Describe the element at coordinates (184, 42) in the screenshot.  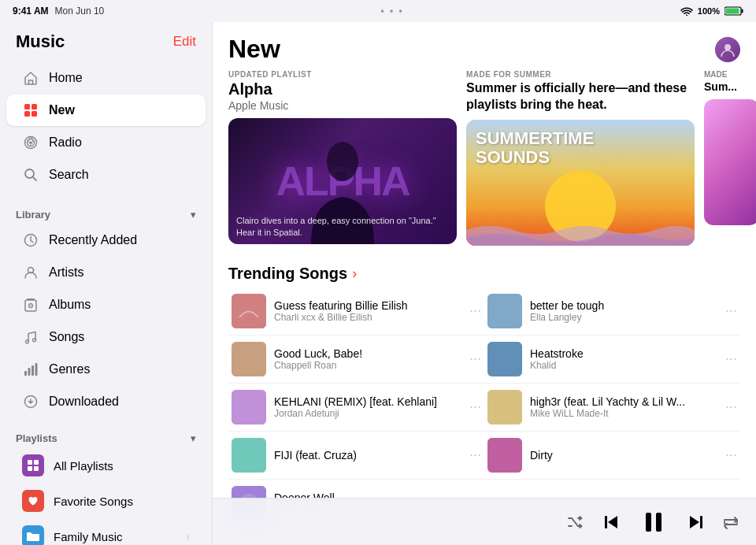
I see `edit-button: Edit` at that location.